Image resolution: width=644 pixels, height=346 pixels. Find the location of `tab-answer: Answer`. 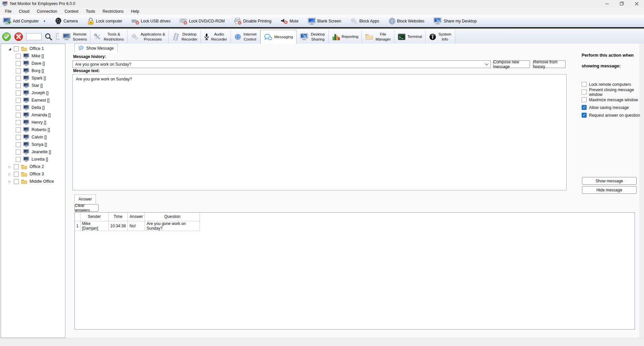

tab-answer: Answer is located at coordinates (85, 199).